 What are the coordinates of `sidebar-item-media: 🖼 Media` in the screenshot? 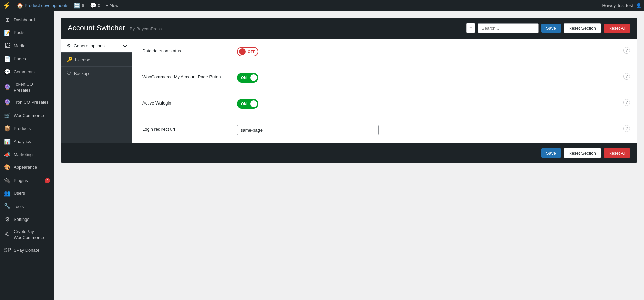 It's located at (27, 46).